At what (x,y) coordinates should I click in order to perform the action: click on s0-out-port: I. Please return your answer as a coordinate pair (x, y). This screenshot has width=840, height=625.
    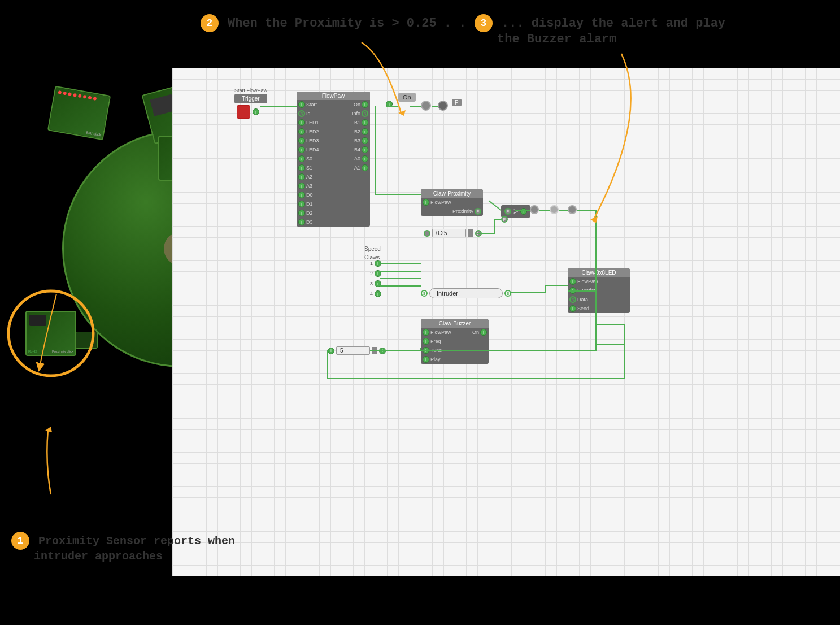
    Looking at the image, I should click on (365, 159).